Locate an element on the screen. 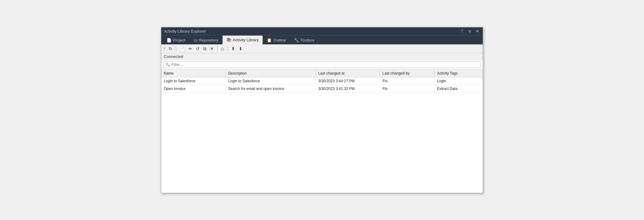 The height and width of the screenshot is (220, 644). close-button: ✕ is located at coordinates (477, 31).